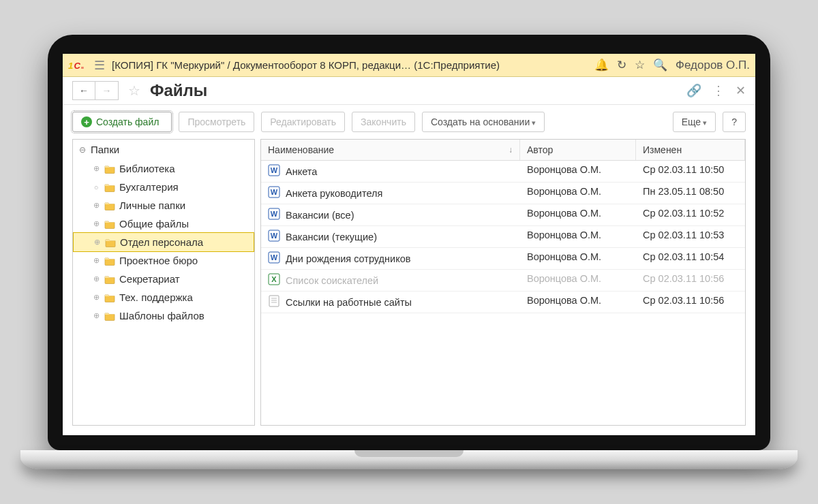  I want to click on help-button: ?, so click(734, 122).